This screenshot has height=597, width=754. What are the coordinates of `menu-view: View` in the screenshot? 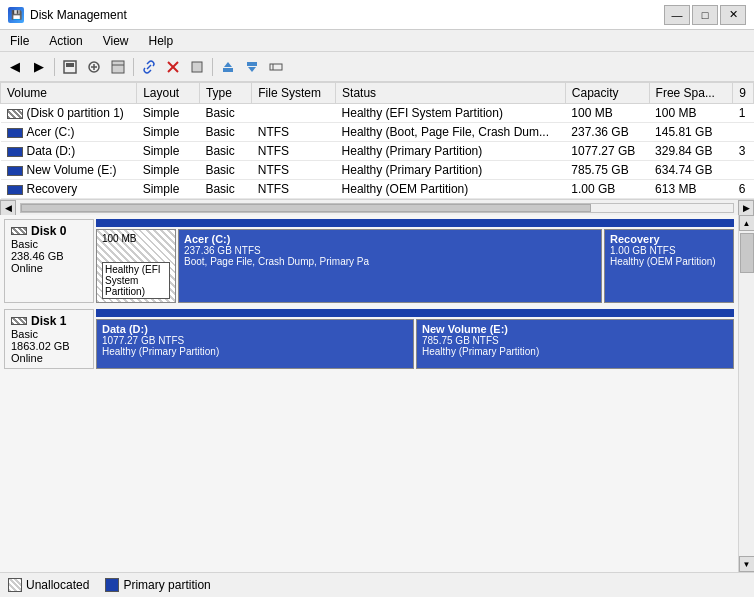 It's located at (116, 41).